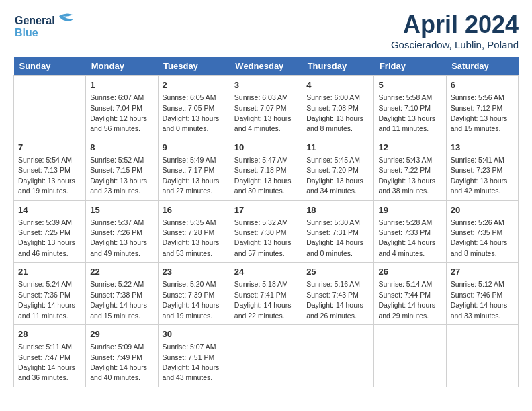  Describe the element at coordinates (407, 175) in the screenshot. I see `day-info: Sunrise: 5:43 AM Sunset: 7:22 PM Dayligh…` at that location.